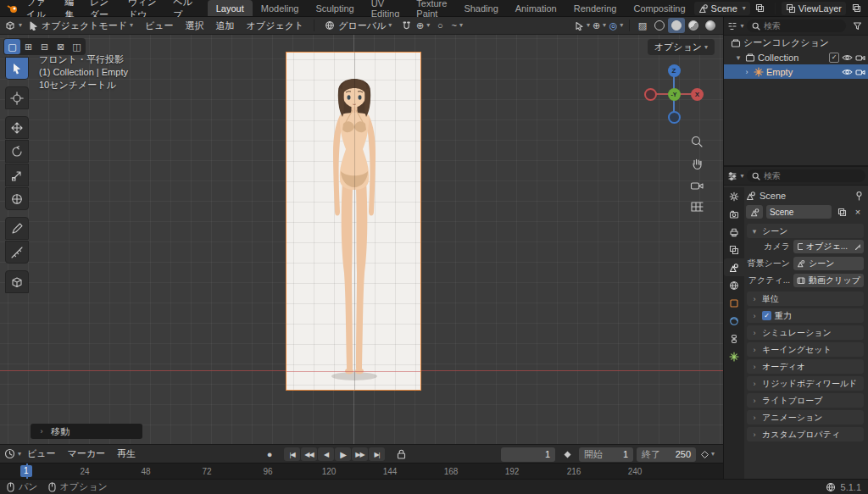  What do you see at coordinates (693, 25) in the screenshot?
I see `shading-material-button` at bounding box center [693, 25].